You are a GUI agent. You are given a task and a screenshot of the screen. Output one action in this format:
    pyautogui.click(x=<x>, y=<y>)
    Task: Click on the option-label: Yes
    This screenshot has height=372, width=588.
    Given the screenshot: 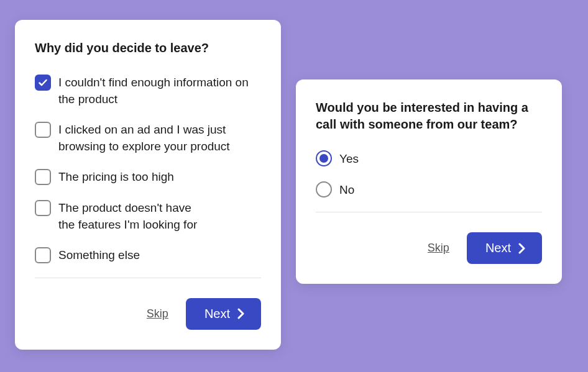 What is the action you would take?
    pyautogui.click(x=349, y=159)
    